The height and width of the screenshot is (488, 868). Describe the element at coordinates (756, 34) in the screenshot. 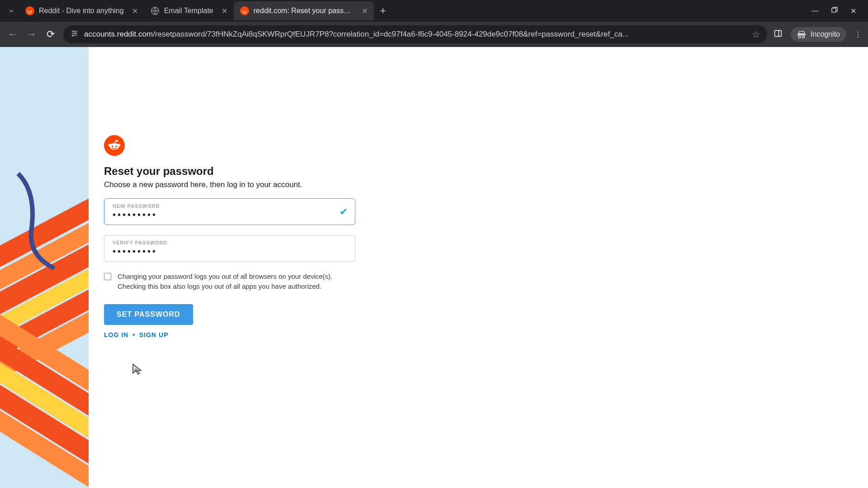

I see `bookmark-icon: ☆` at that location.